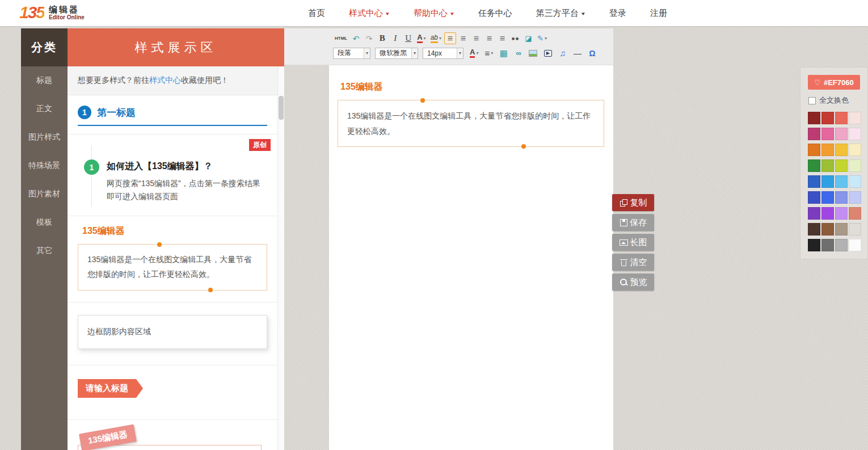  I want to click on nav-item-third-party: 第三方平台 ▼, so click(561, 14).